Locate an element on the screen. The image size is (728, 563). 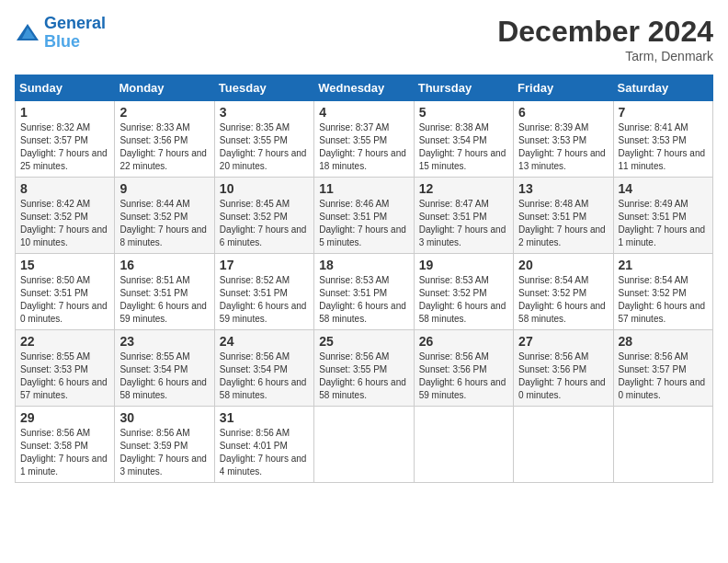
month-title: December 2024 is located at coordinates (605, 31).